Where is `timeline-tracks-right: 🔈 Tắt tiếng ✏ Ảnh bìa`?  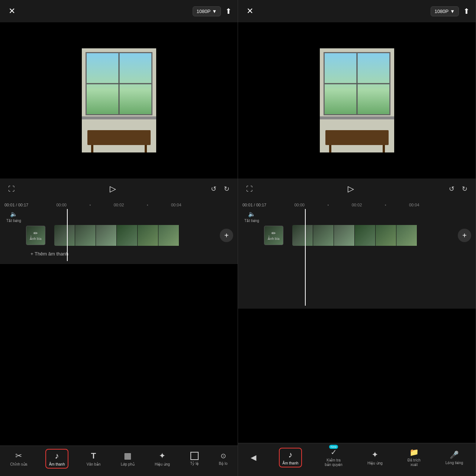
timeline-tracks-right: 🔈 Tắt tiếng ✏ Ảnh bìa is located at coordinates (357, 257).